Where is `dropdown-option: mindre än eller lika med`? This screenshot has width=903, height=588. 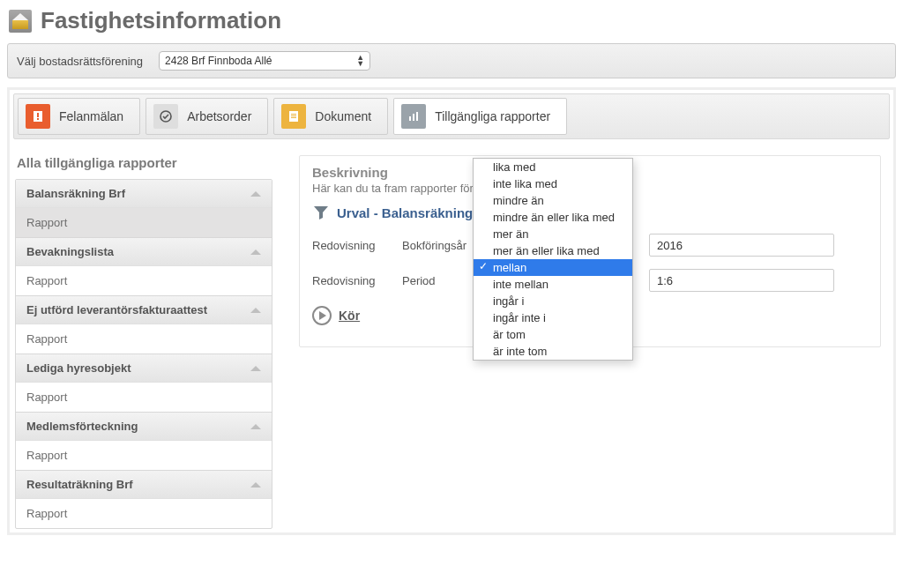
dropdown-option: mindre än eller lika med is located at coordinates (553, 217).